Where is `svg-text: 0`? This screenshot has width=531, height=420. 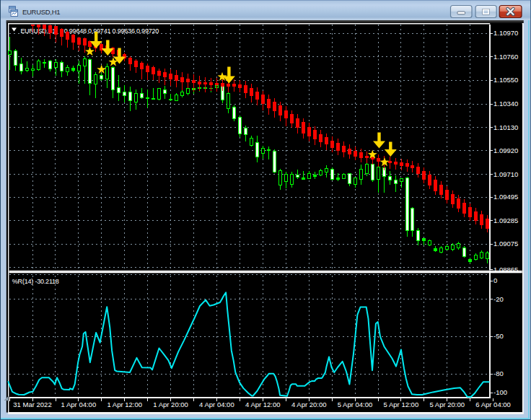
svg-text: 0 is located at coordinates (495, 280).